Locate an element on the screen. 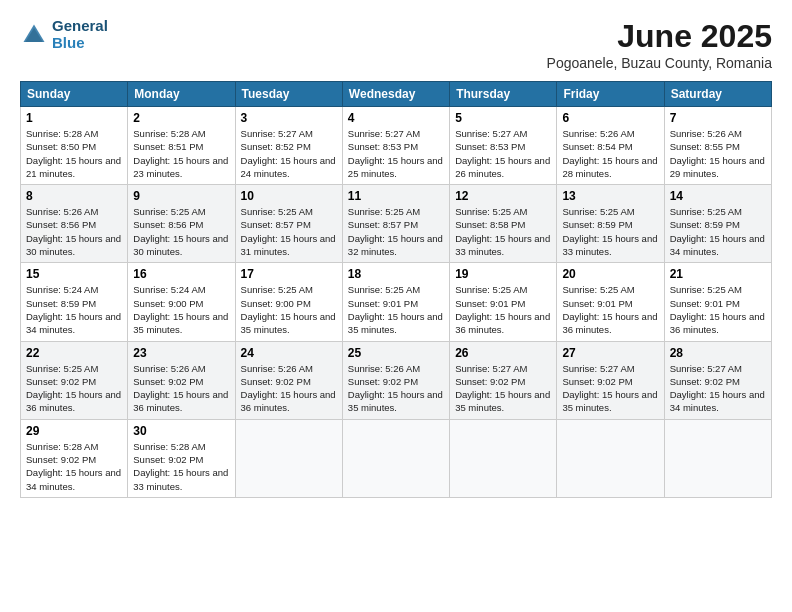 Image resolution: width=792 pixels, height=612 pixels. table-row: 16 Sunrise: 5:24 AM Sunset: 9:00 PM Dayl… is located at coordinates (182, 302).